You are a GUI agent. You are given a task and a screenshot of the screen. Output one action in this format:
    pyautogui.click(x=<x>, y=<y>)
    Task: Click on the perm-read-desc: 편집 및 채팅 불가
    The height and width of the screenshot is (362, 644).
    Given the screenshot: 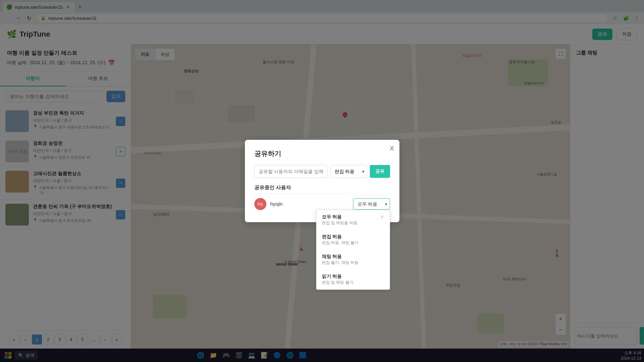 What is the action you would take?
    pyautogui.click(x=338, y=282)
    